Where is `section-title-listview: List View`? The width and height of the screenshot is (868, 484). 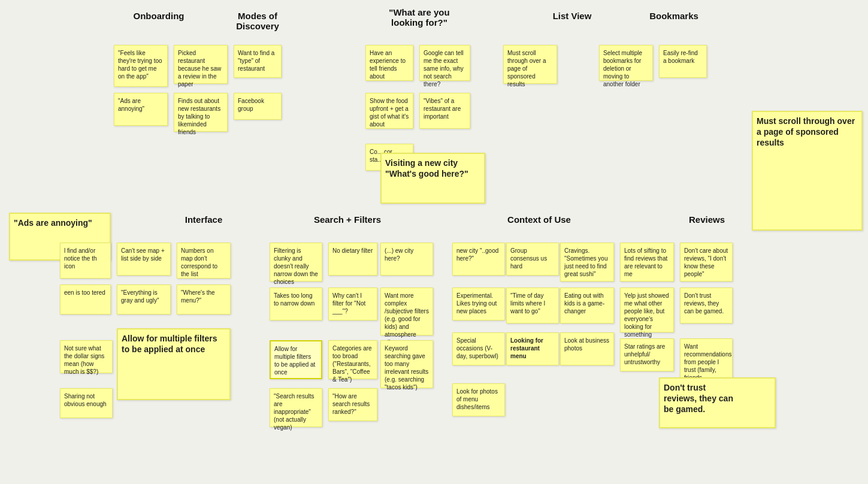 section-title-listview: List View is located at coordinates (572, 16).